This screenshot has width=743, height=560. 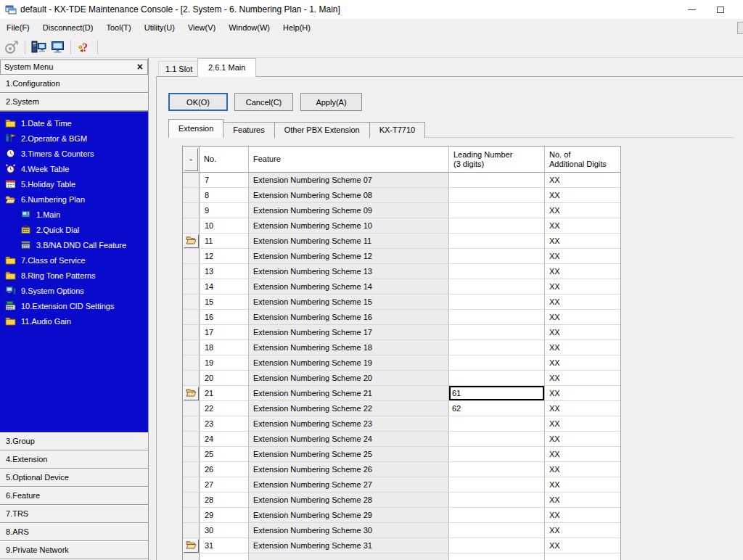 I want to click on tree-item-5-holiday-table: 5.Holiday Table, so click(x=74, y=184).